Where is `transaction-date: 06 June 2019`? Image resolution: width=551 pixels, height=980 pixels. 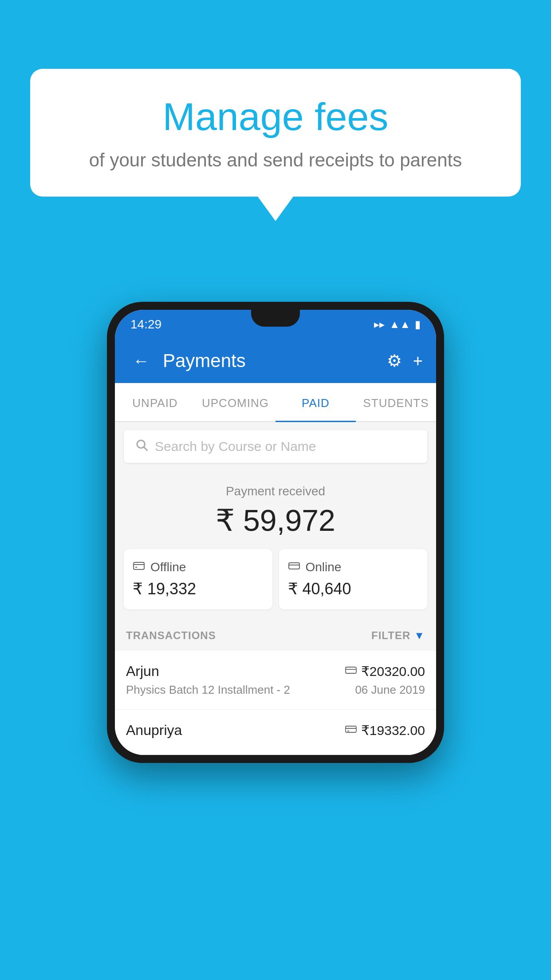 transaction-date: 06 June 2019 is located at coordinates (390, 690).